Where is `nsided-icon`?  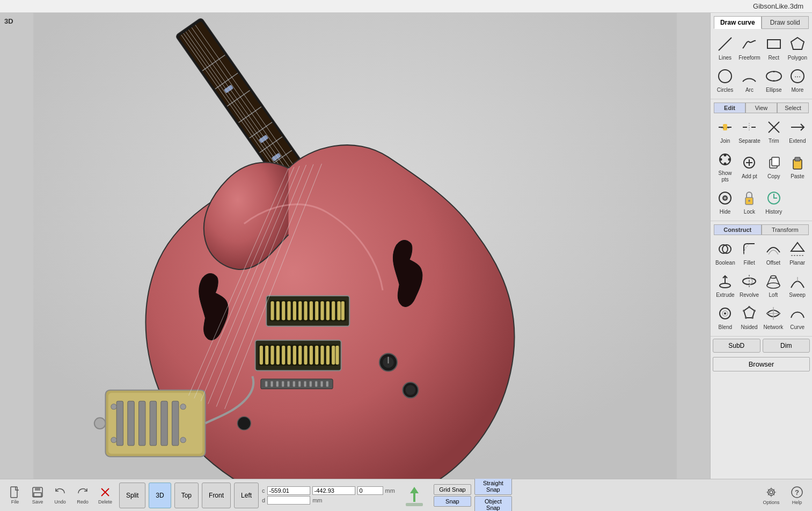 nsided-icon is located at coordinates (749, 313).